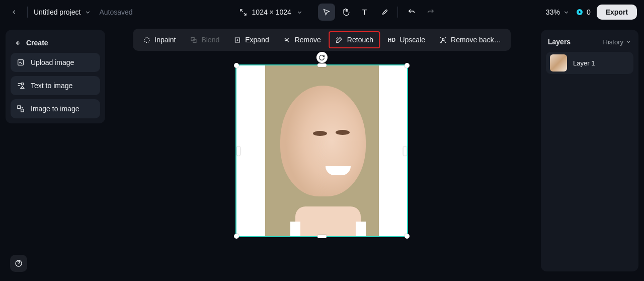 The image size is (644, 281). Describe the element at coordinates (412, 12) in the screenshot. I see `undo-button` at that location.